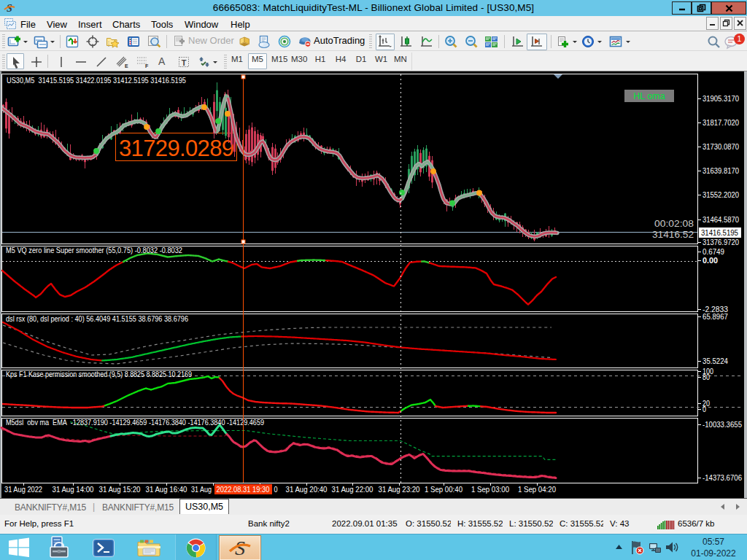 The height and width of the screenshot is (560, 747). Describe the element at coordinates (721, 122) in the screenshot. I see `svg-text: 31817.7020` at that location.